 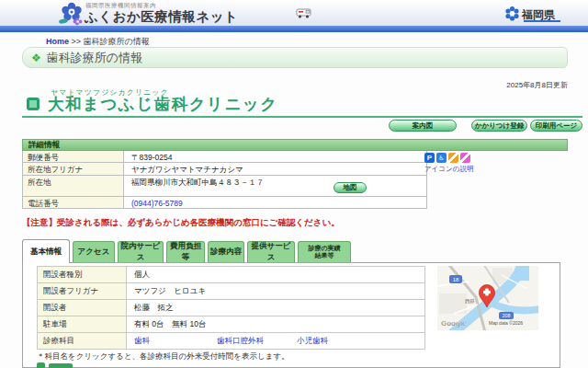 What do you see at coordinates (181, 223) in the screenshot?
I see `notice-text: 【注意】受診される際は、必ずあらかじめ各医療機関の窓口にご確認ください。` at bounding box center [181, 223].